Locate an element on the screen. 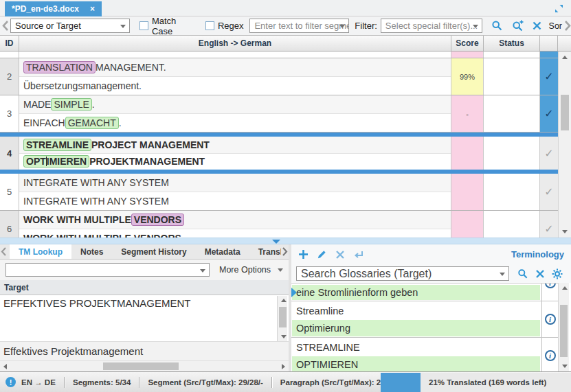 This screenshot has width=571, height=392. partial-segment-row is located at coordinates (279, 55).